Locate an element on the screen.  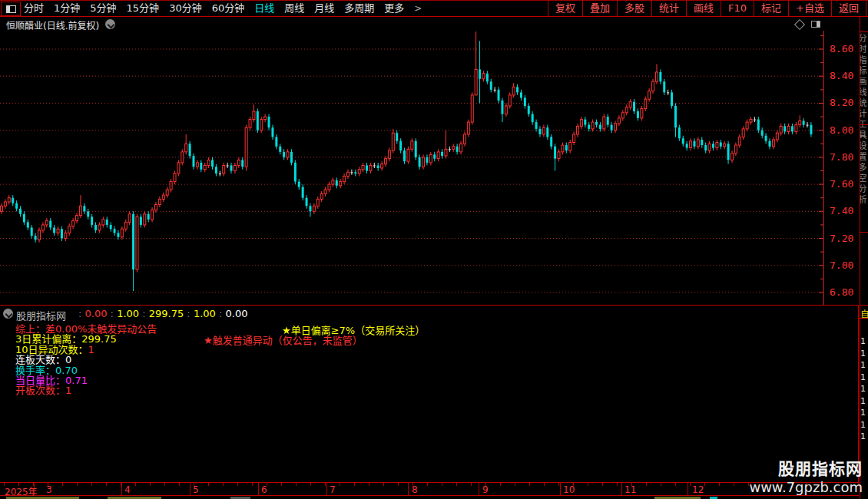
indicator-line: 3日累计偏离：299.75 is located at coordinates (86, 339).